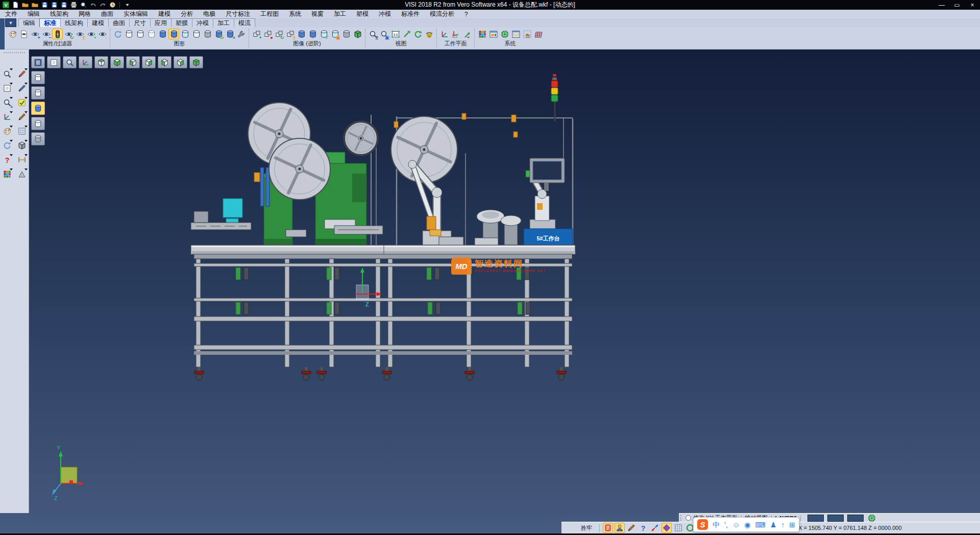  I want to click on select-window-icon, so click(7, 88).